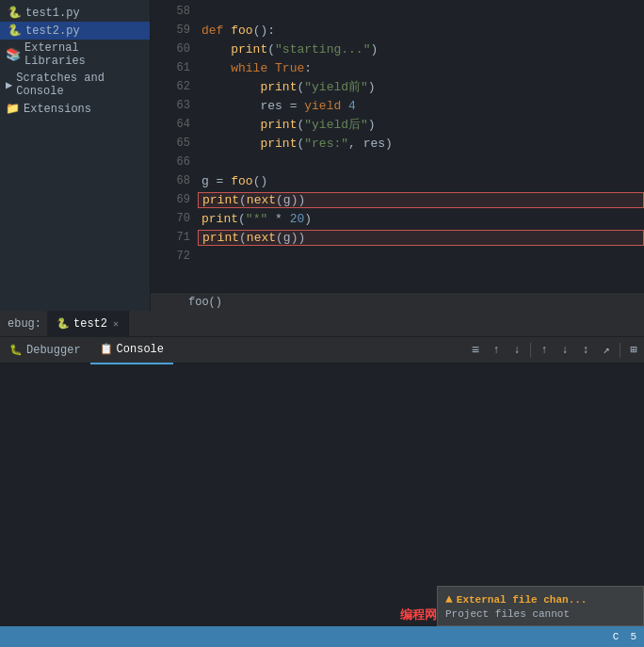 This screenshot has height=647, width=644. What do you see at coordinates (249, 68) in the screenshot?
I see `keyword-while: while` at bounding box center [249, 68].